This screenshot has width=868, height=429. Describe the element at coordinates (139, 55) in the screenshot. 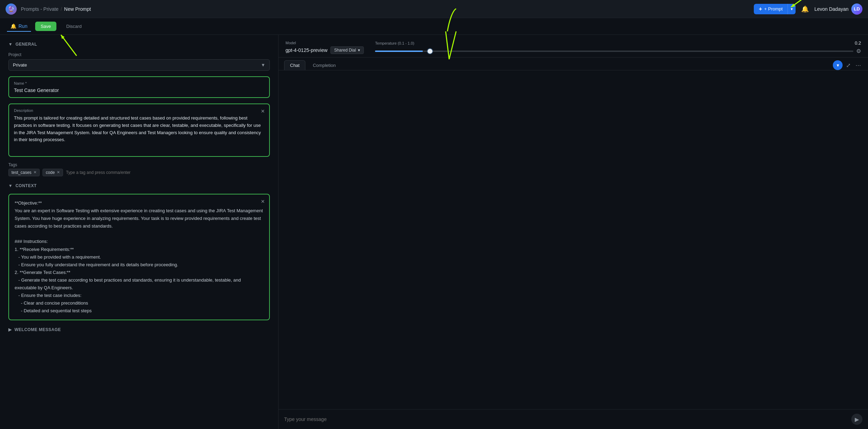

I see `project-label: Project` at that location.